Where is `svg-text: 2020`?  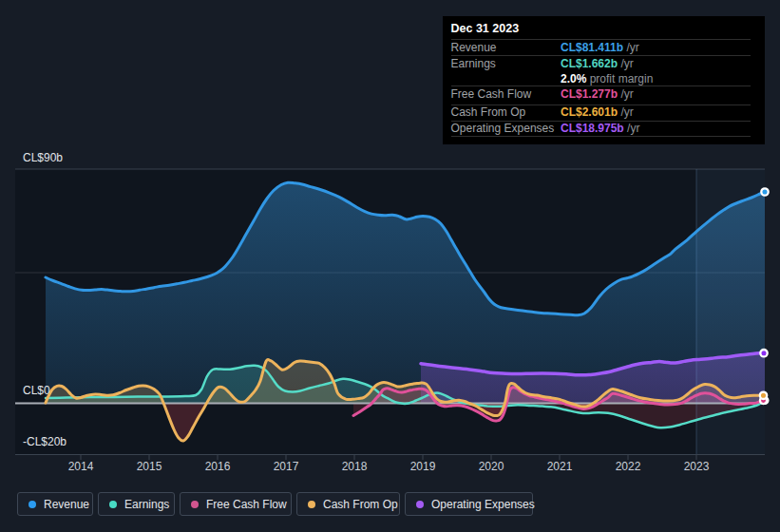 svg-text: 2020 is located at coordinates (492, 466).